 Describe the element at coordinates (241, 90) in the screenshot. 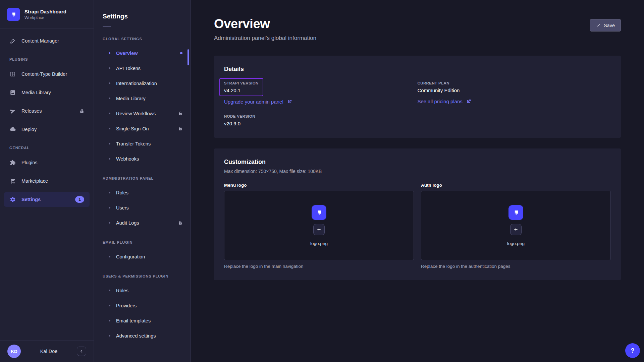

I see `strapi-version-value: v4.20.1` at that location.